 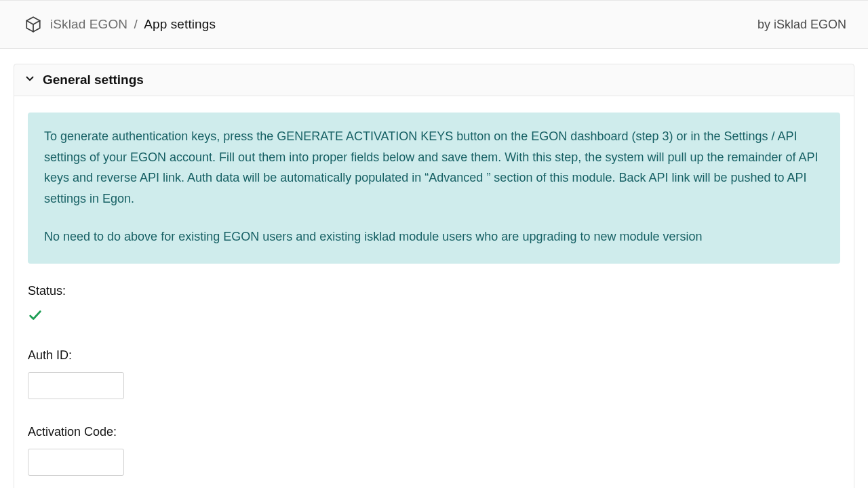 I want to click on panel-title: General settings, so click(x=94, y=80).